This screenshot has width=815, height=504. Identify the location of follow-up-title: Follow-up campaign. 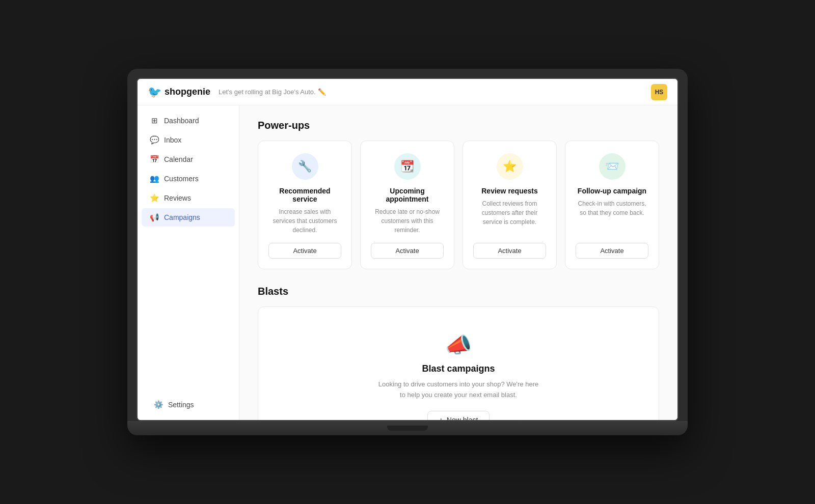
(612, 191).